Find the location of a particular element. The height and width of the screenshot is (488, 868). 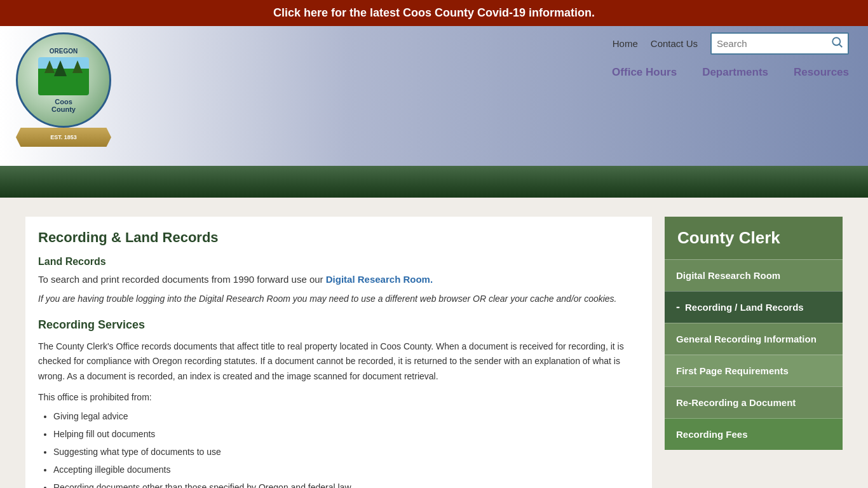

prohibited-intro: This office is prohibited from: is located at coordinates (339, 397).